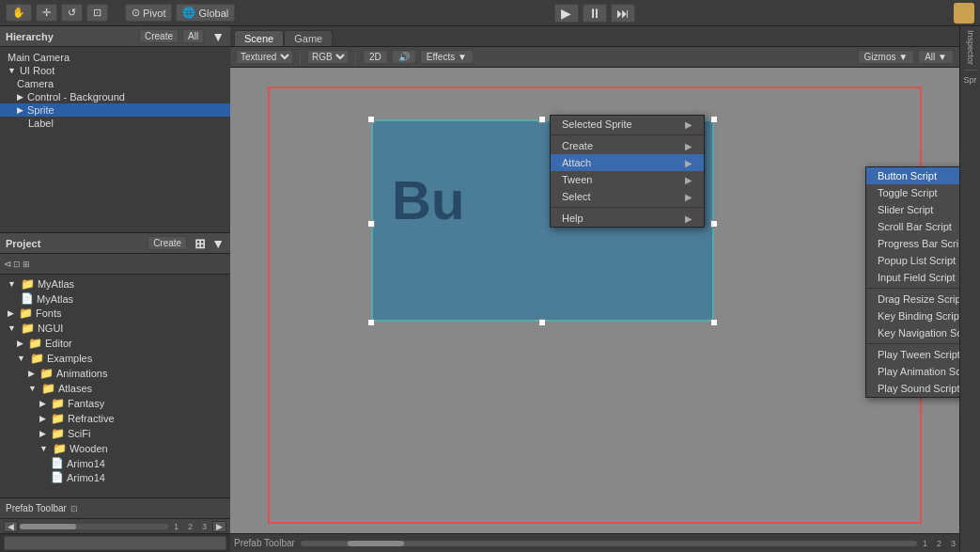 The width and height of the screenshot is (980, 552). Describe the element at coordinates (913, 316) in the screenshot. I see `cm-script-keybinding: Key Binding Script` at that location.